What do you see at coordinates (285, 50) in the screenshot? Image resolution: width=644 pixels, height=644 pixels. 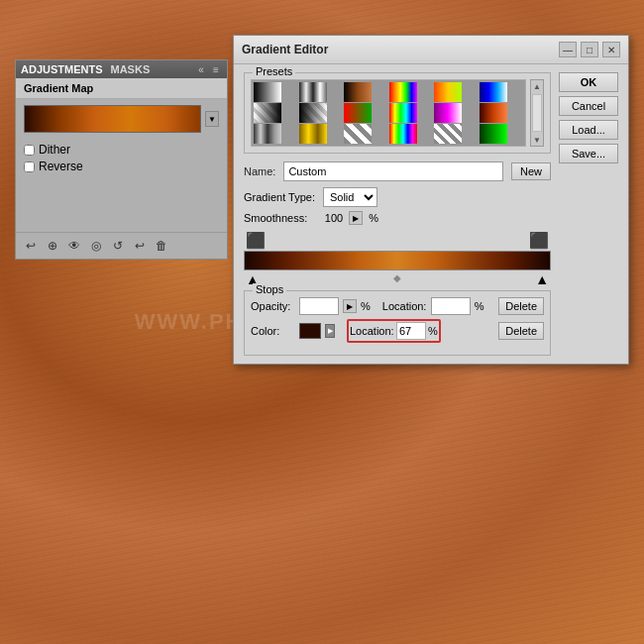 I see `dialog-title: Gradient Editor` at bounding box center [285, 50].